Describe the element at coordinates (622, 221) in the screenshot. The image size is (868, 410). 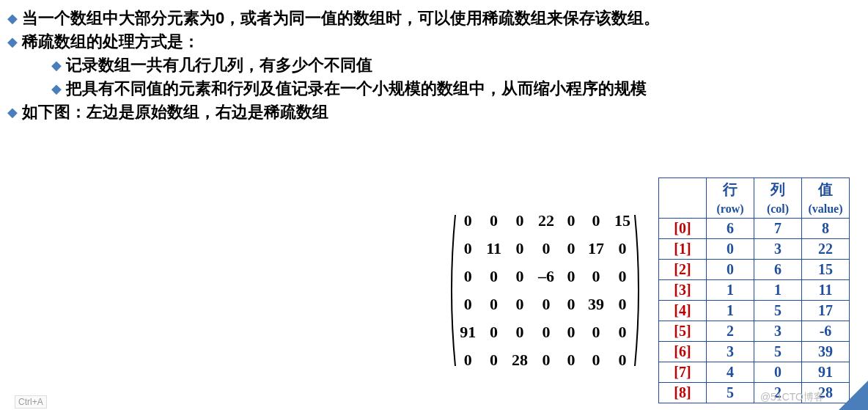
I see `matrix-cell: 15` at that location.